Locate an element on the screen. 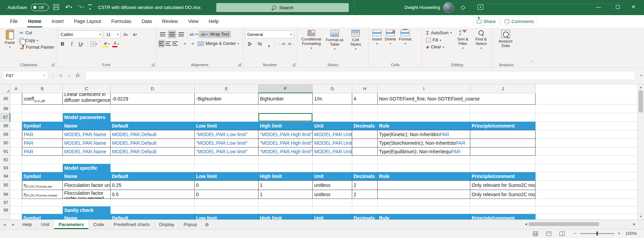 This screenshot has width=644, height=238. header-cell: Low limit is located at coordinates (227, 176).